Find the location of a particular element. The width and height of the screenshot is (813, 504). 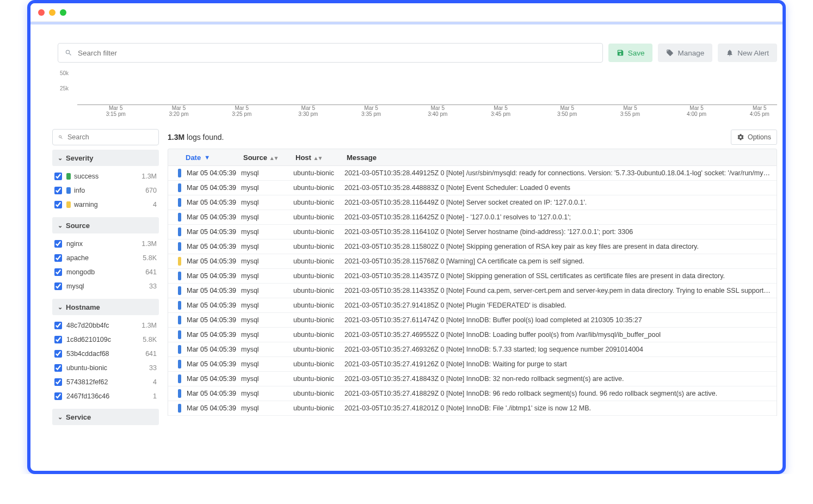

options-button: Options is located at coordinates (754, 137).